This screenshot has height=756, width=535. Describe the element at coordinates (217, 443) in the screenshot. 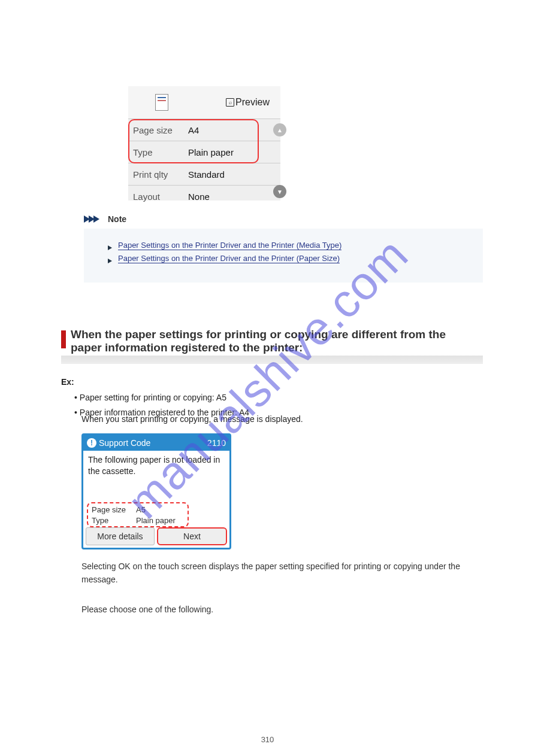

I see `support-code-value: 2110` at that location.